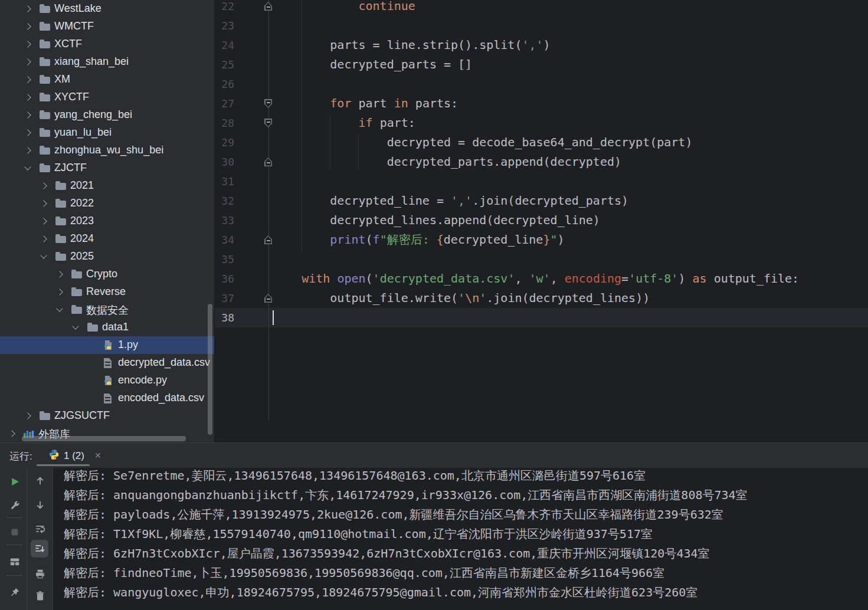  I want to click on tree-item-encoded_data-csv: encoded_data.csv, so click(107, 398).